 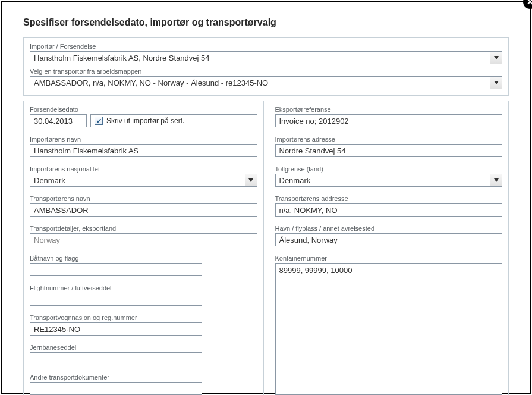 I want to click on transporter-name-input: AMBASSADOR, so click(x=144, y=210).